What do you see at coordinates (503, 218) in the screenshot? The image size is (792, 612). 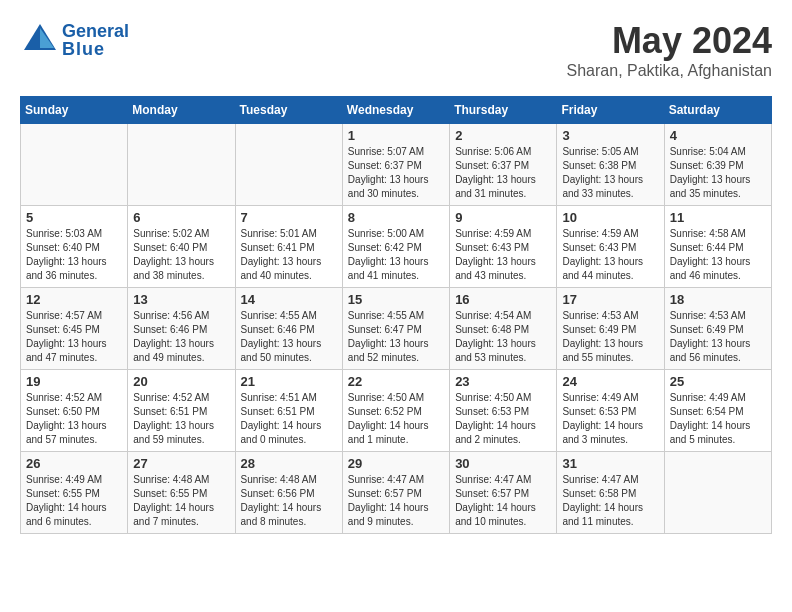 I see `day-number: 9` at bounding box center [503, 218].